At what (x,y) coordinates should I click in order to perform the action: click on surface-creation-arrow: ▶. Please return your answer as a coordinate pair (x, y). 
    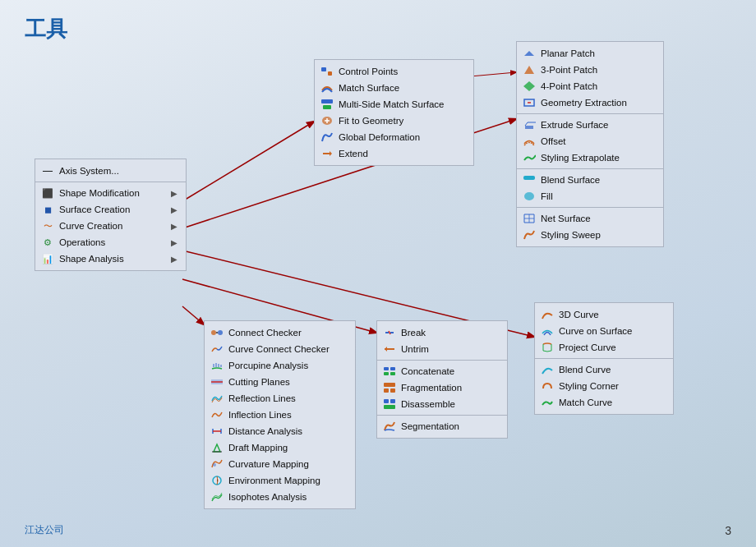
    Looking at the image, I should click on (174, 210).